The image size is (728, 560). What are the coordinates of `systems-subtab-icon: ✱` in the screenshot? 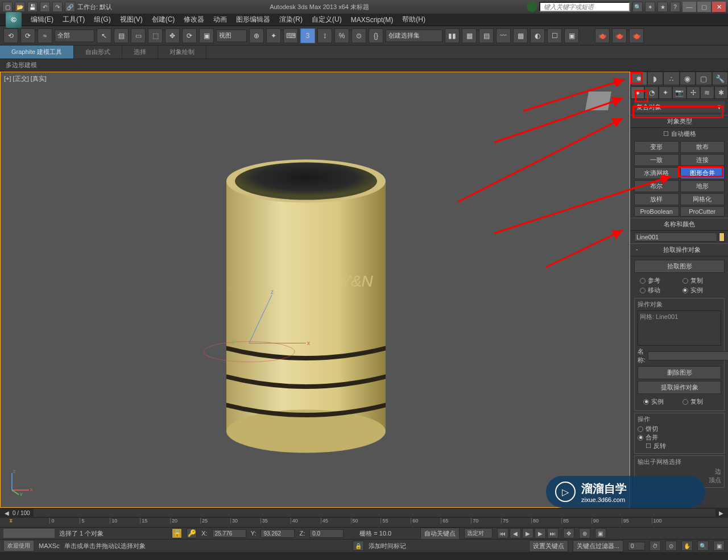 It's located at (721, 93).